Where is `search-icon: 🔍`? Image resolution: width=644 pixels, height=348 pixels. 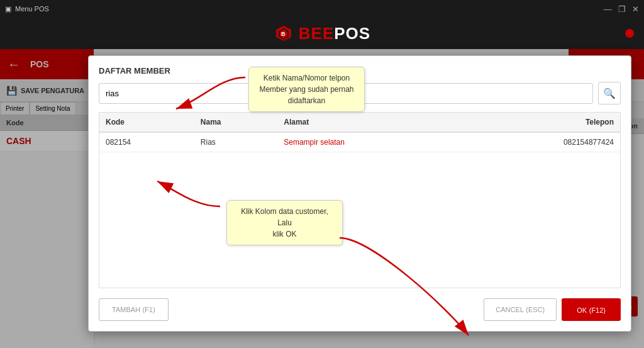
search-icon: 🔍 is located at coordinates (609, 93).